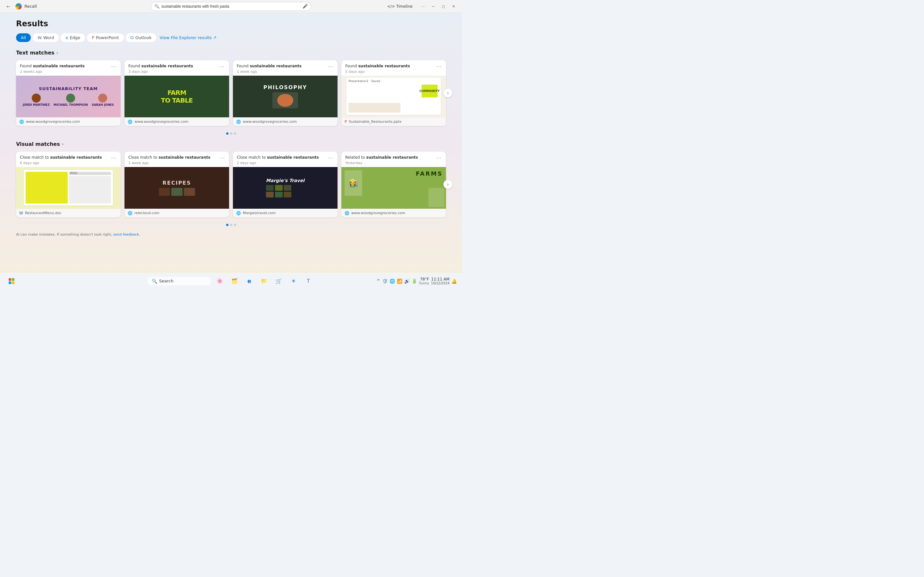 The height and width of the screenshot is (577, 924). I want to click on taskbar-app-3: e, so click(249, 281).